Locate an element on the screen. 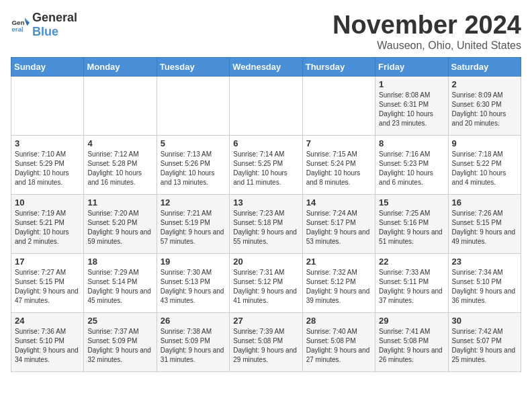 The image size is (532, 411). weekday-header-friday: Friday is located at coordinates (412, 67).